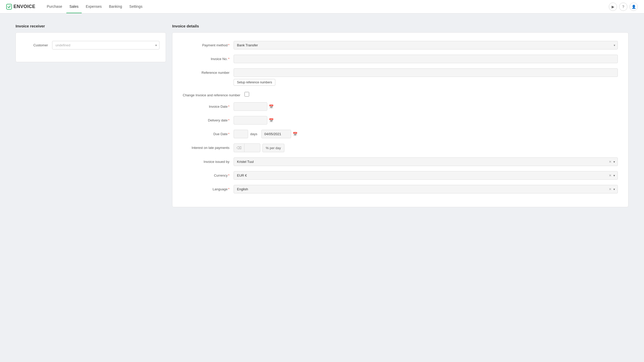 This screenshot has width=644, height=362. What do you see at coordinates (426, 189) in the screenshot?
I see `language-select: English × ▾` at bounding box center [426, 189].